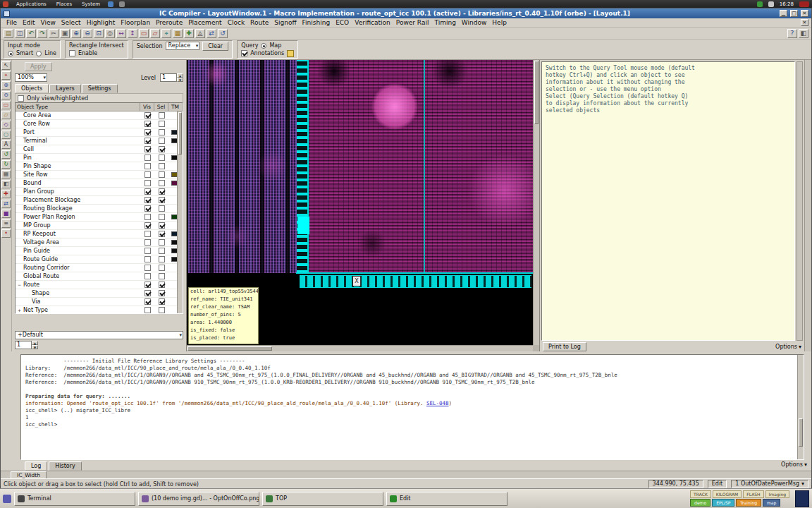 This screenshot has width=812, height=508. I want to click on window-scrollbar, so click(808, 206).